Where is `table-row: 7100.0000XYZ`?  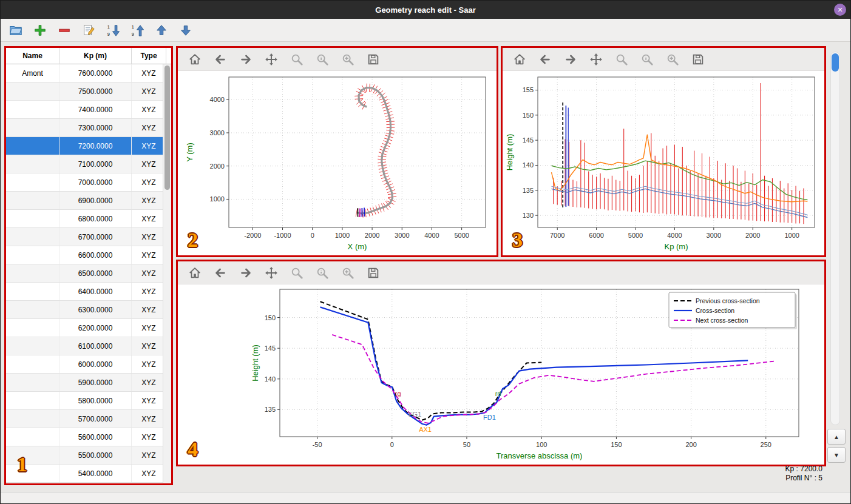
table-row: 7100.0000XYZ is located at coordinates (84, 164).